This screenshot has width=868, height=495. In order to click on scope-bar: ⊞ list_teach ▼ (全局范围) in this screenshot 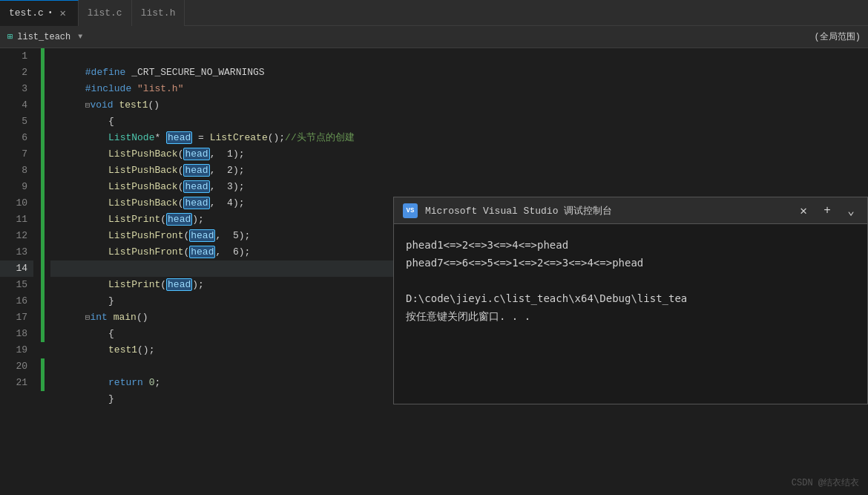, I will do `click(434, 37)`.